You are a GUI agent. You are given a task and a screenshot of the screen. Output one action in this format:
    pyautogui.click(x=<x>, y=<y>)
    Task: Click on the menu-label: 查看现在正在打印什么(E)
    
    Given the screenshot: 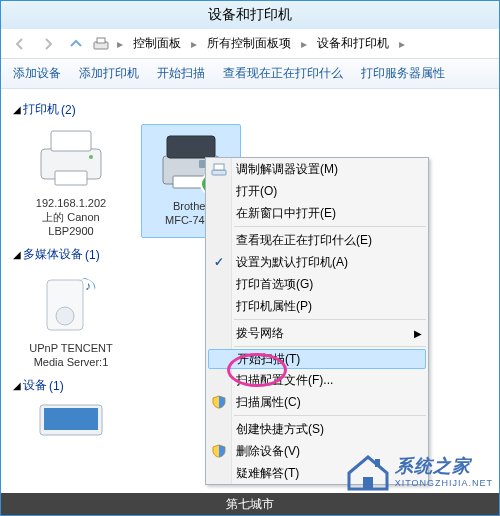 What is the action you would take?
    pyautogui.click(x=304, y=240)
    